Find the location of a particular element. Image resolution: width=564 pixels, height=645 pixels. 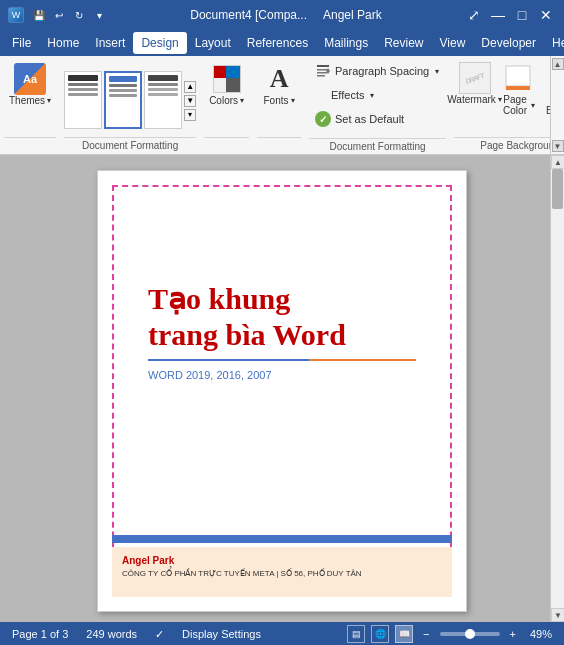

set-as-default-button: ✓ Set as Default is located at coordinates (360, 119).